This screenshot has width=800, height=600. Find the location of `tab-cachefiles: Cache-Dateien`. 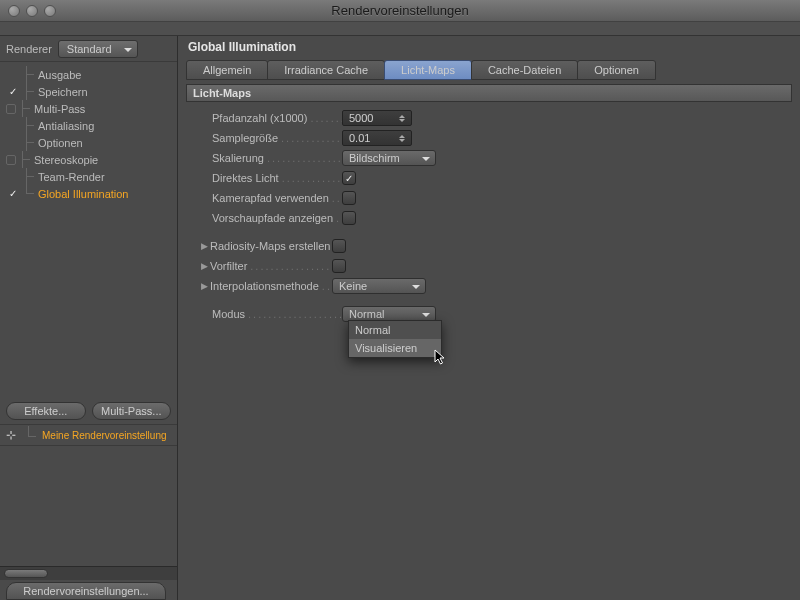

tab-cachefiles: Cache-Dateien is located at coordinates (524, 70).